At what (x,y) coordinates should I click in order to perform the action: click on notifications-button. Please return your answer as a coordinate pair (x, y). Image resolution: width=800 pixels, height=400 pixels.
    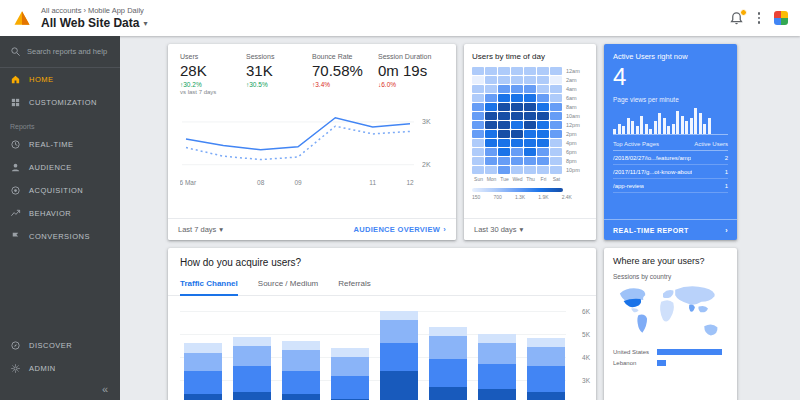
    Looking at the image, I should click on (736, 18).